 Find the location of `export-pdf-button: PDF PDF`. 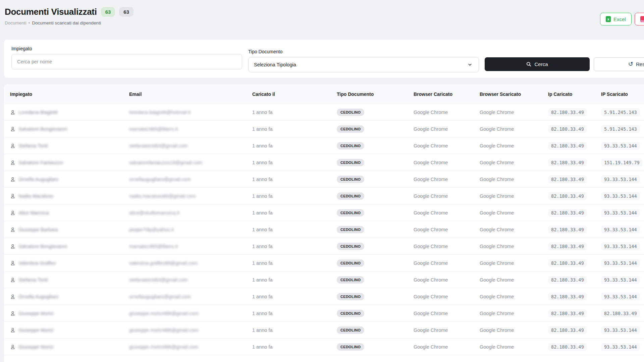

export-pdf-button: PDF PDF is located at coordinates (639, 19).